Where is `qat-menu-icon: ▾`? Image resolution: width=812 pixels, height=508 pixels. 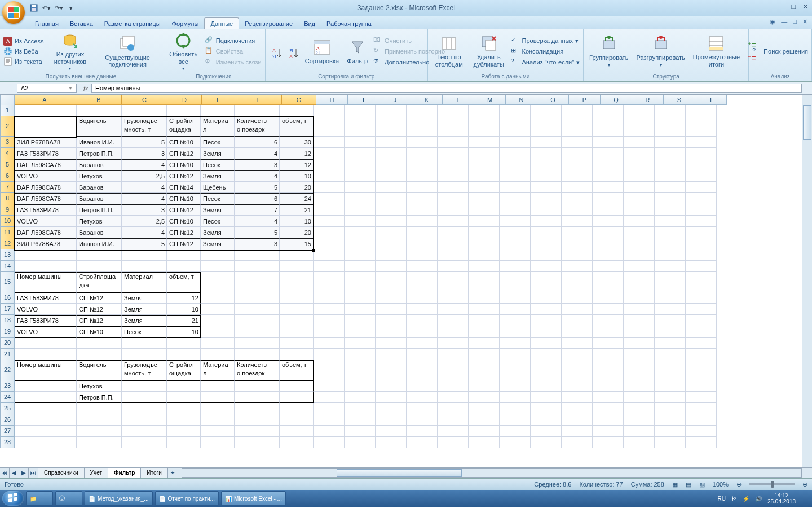
qat-menu-icon: ▾ is located at coordinates (71, 8).